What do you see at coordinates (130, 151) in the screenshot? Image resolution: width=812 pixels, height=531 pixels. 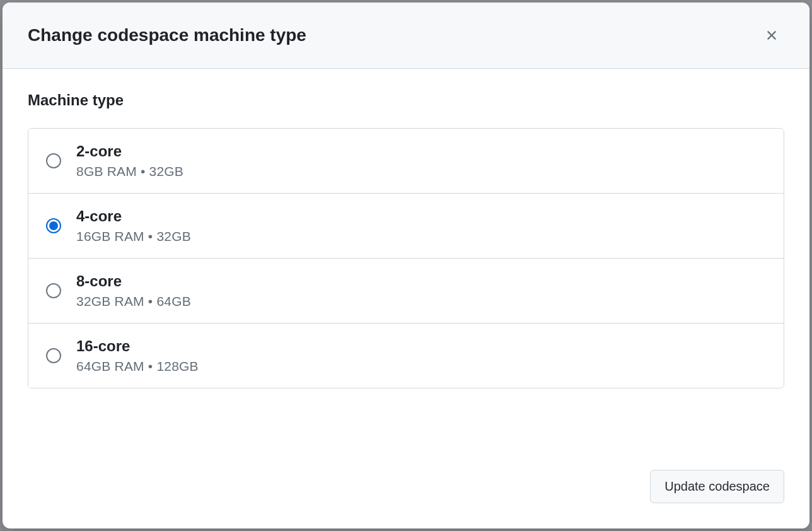 I see `option-title: 2-core` at bounding box center [130, 151].